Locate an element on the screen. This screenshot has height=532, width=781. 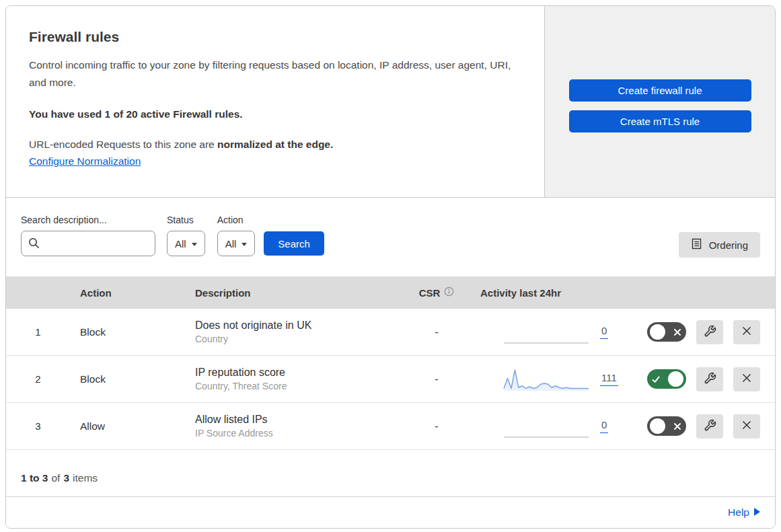
create-mtls-rule-button: Create mTLS rule is located at coordinates (661, 121).